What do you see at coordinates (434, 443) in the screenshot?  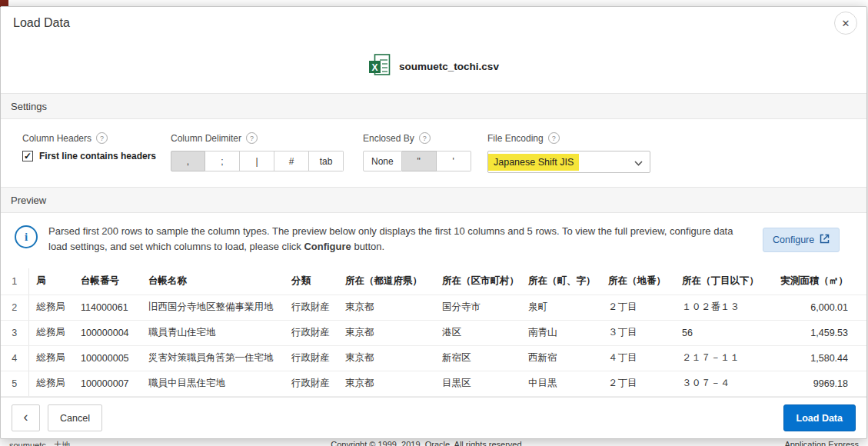 I see `background-page-footer: soumuetc - 土地 Copyright © 1999, 2019, Or…` at bounding box center [434, 443].